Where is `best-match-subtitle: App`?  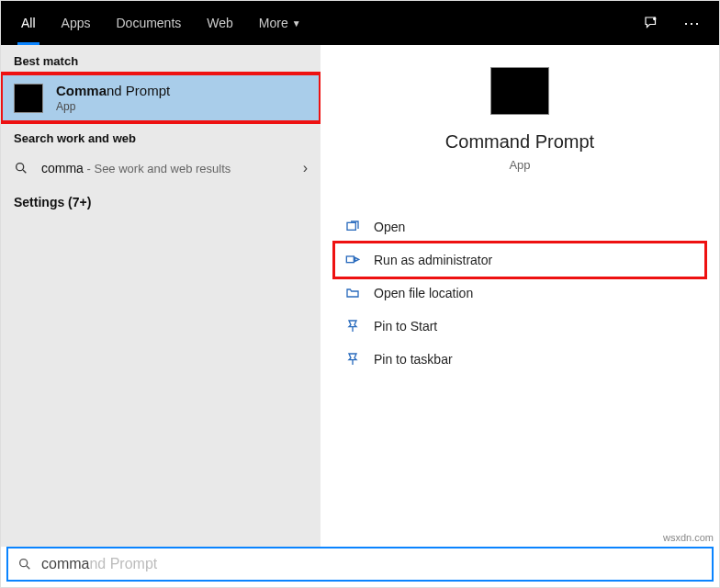
best-match-subtitle: App is located at coordinates (113, 107).